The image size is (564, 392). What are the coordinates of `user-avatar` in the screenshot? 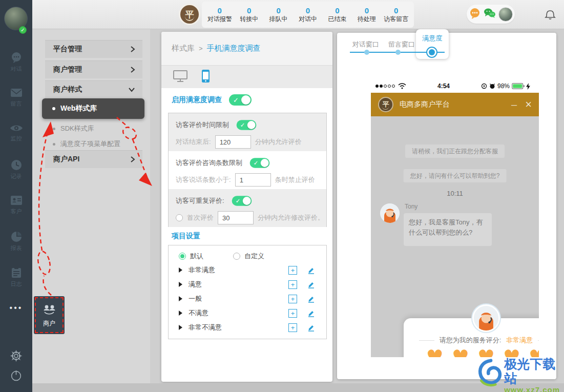 It's located at (506, 14).